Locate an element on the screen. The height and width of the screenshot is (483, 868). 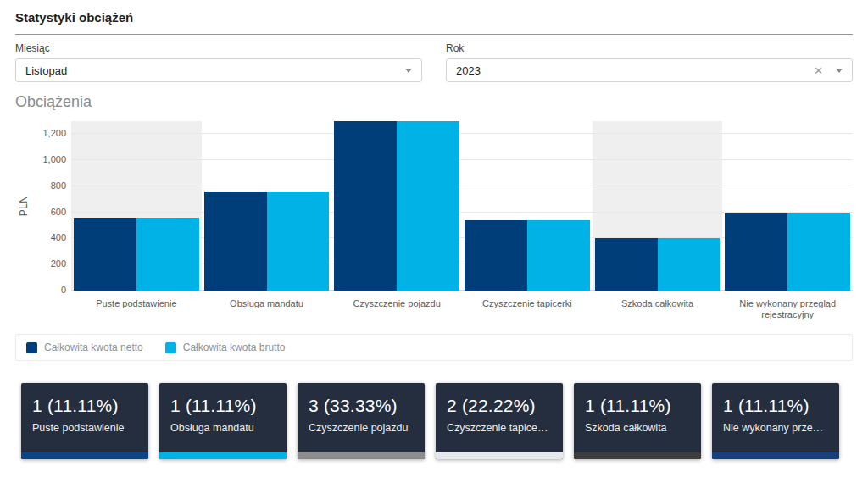
legend-label: Całkowita kwota brutto is located at coordinates (234, 347).